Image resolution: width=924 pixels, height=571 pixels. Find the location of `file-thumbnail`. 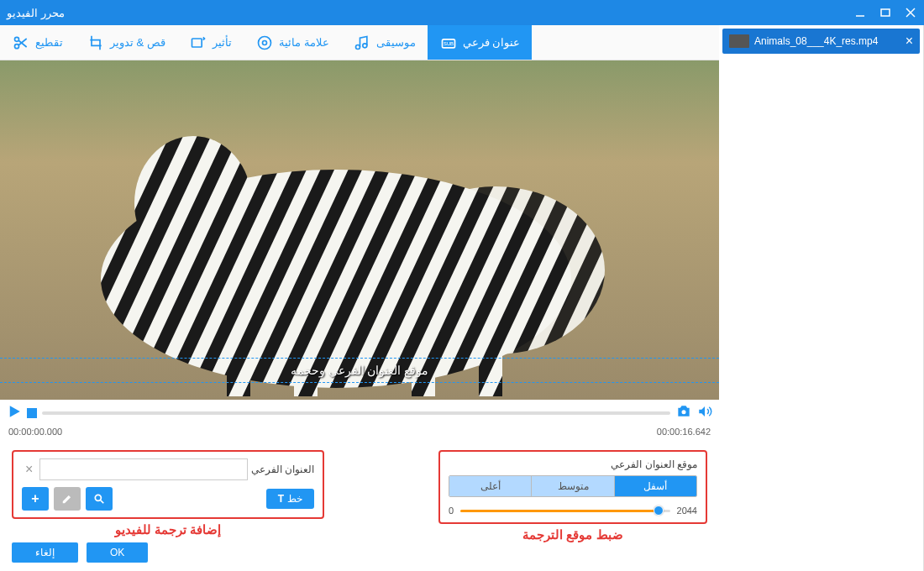

file-thumbnail is located at coordinates (739, 41).